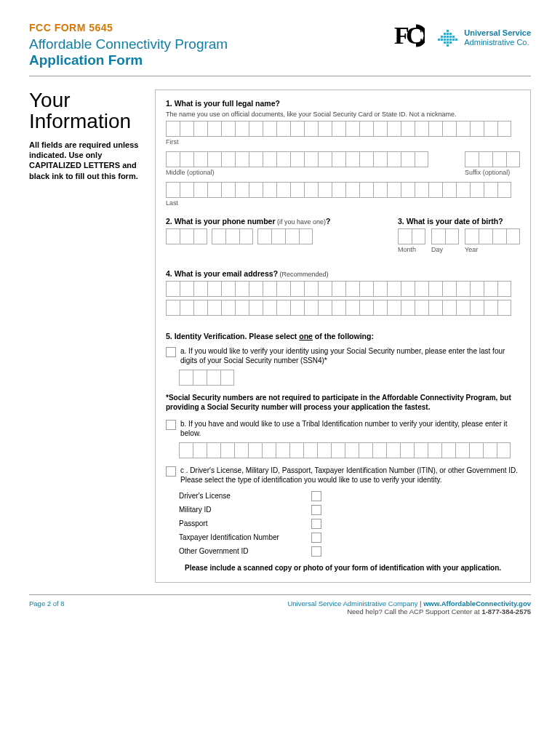 Image resolution: width=560 pixels, height=745 pixels. I want to click on application-form-title: Application Form, so click(212, 60).